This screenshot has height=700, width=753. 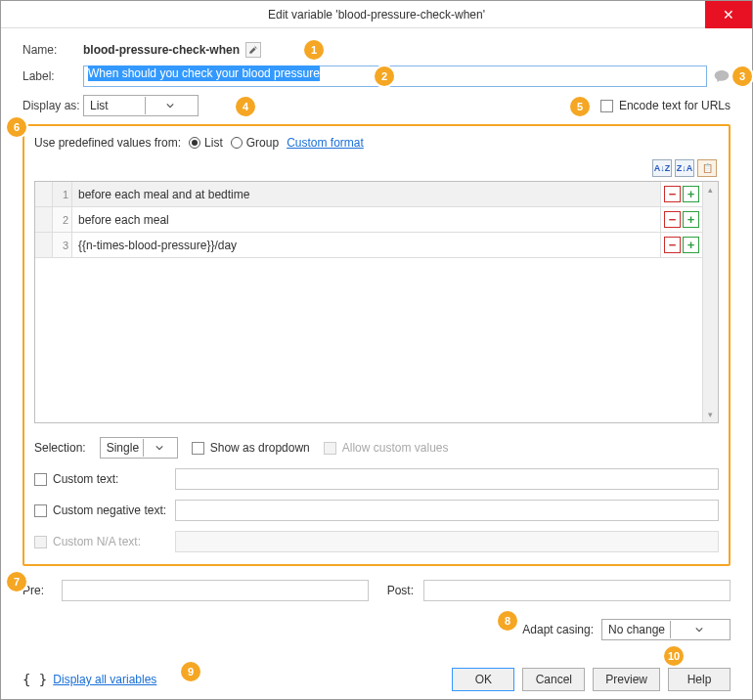 What do you see at coordinates (253, 50) in the screenshot?
I see `edit-name-button` at bounding box center [253, 50].